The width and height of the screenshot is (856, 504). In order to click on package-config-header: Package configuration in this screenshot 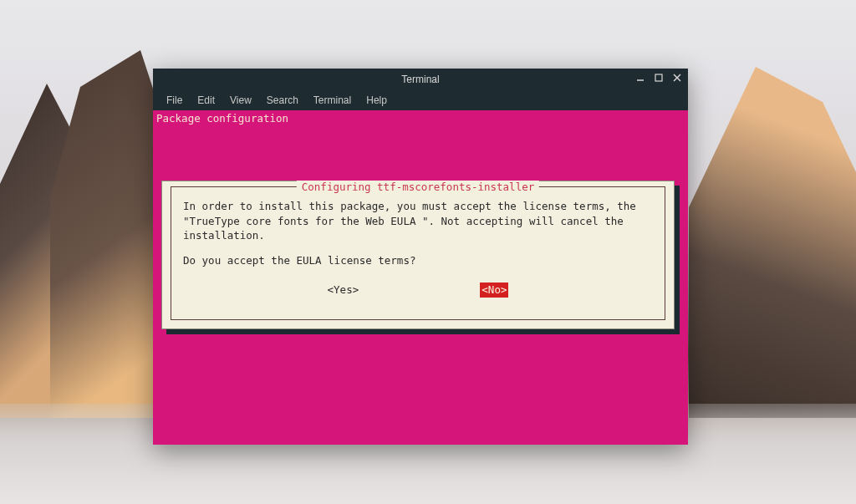, I will do `click(420, 119)`.